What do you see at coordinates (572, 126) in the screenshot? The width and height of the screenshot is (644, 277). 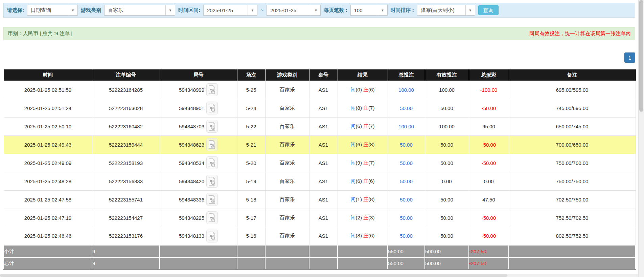 I see `cell-note: 650.00/745.00` at bounding box center [572, 126].